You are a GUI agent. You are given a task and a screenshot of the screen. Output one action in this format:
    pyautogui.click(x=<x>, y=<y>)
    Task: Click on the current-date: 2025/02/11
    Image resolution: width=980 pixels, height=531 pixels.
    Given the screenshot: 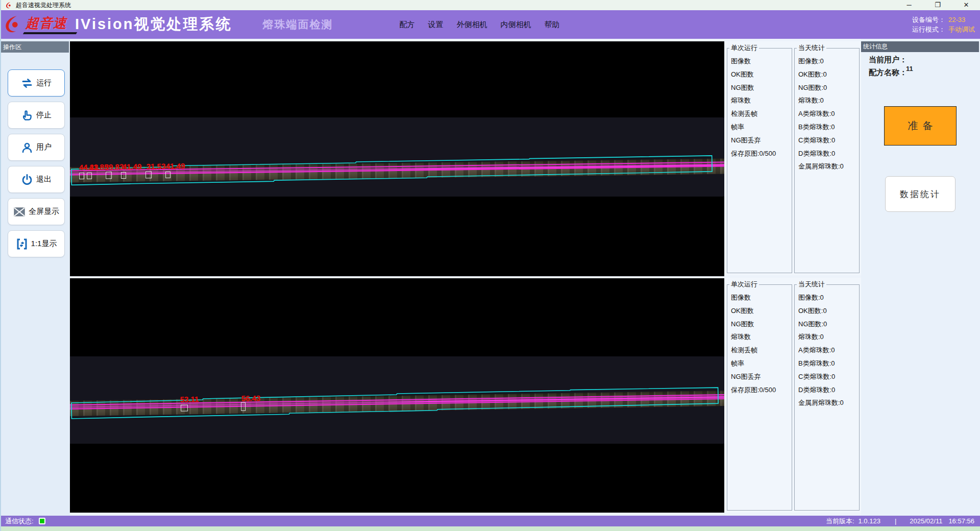 What is the action you would take?
    pyautogui.click(x=926, y=521)
    